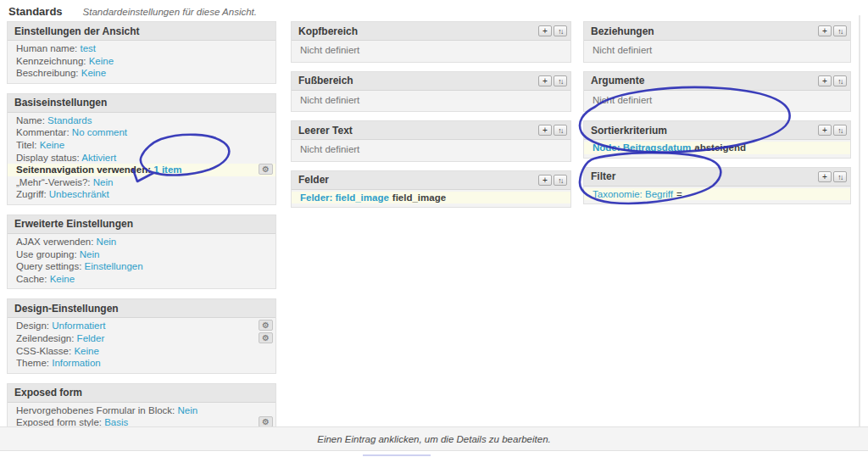 The height and width of the screenshot is (457, 868). I want to click on panel-sortierkriterium: Sortierkriterium+↑↓Node: Beitragsdatumab…, so click(717, 139).